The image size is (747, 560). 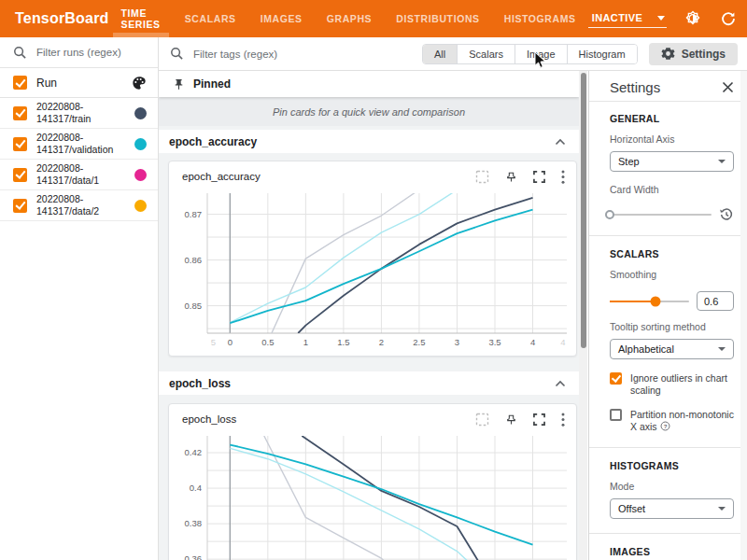 What do you see at coordinates (78, 114) in the screenshot?
I see `run-row-train: 20220808-141317/train` at bounding box center [78, 114].